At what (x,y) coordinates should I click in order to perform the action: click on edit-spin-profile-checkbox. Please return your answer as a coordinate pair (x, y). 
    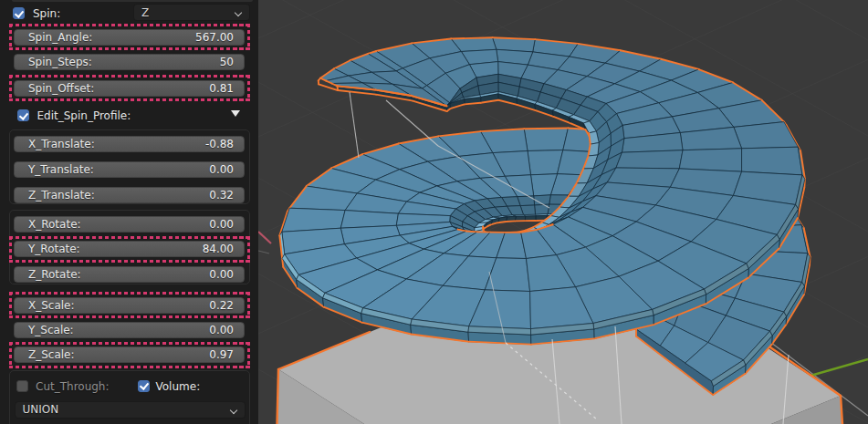
    Looking at the image, I should click on (24, 115).